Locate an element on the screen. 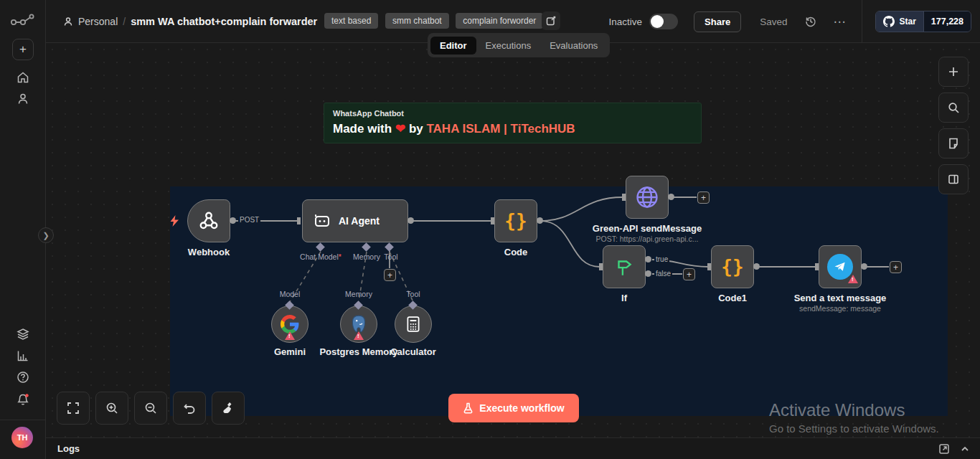 Image resolution: width=980 pixels, height=459 pixels. postgres-port-label: Memory is located at coordinates (359, 294).